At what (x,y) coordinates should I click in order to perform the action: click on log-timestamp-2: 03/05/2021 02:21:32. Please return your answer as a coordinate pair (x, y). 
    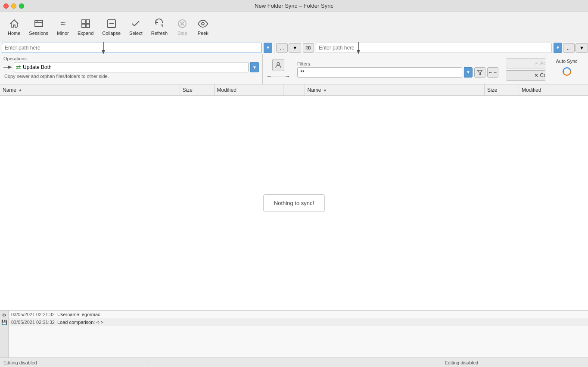
    Looking at the image, I should click on (33, 322).